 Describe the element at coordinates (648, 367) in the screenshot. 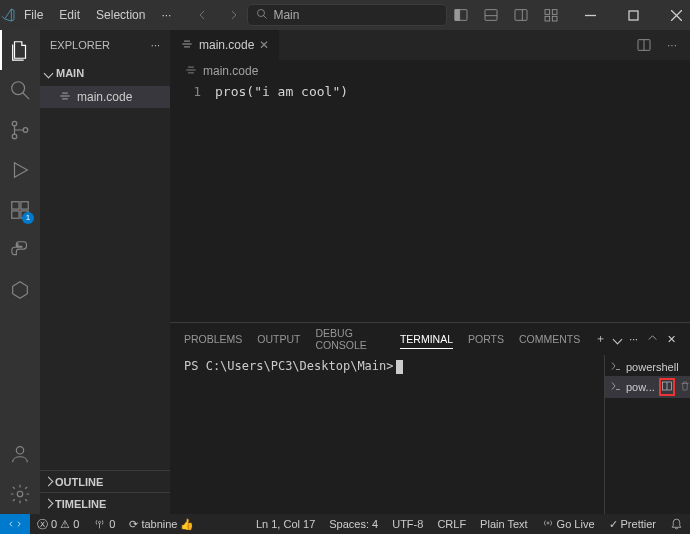

I see `terminal-list-item: powershell` at that location.